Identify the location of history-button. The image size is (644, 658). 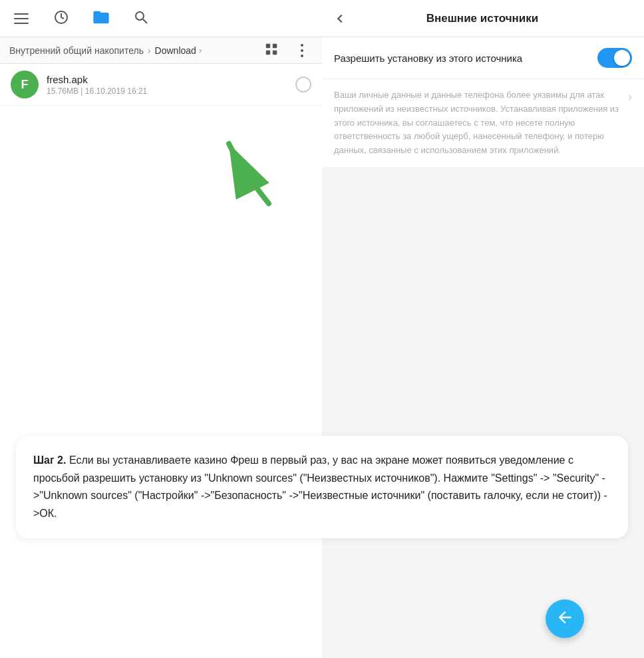
(61, 19).